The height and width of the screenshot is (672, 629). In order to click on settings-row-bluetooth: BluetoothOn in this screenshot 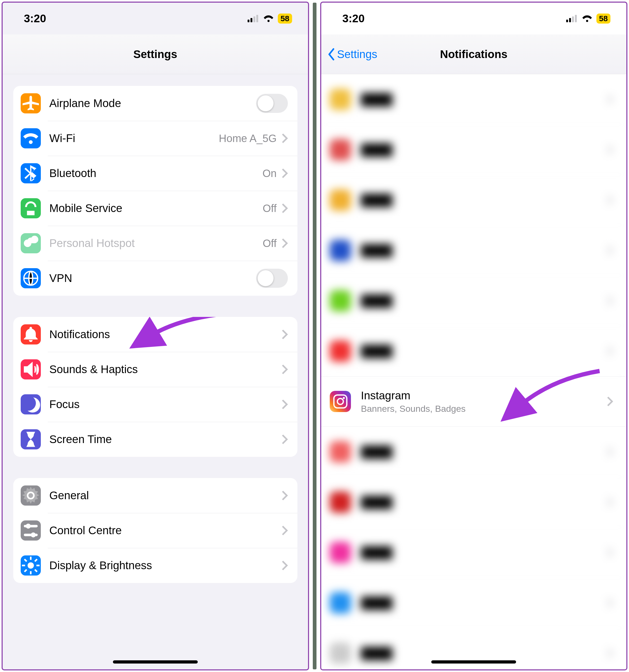, I will do `click(155, 173)`.